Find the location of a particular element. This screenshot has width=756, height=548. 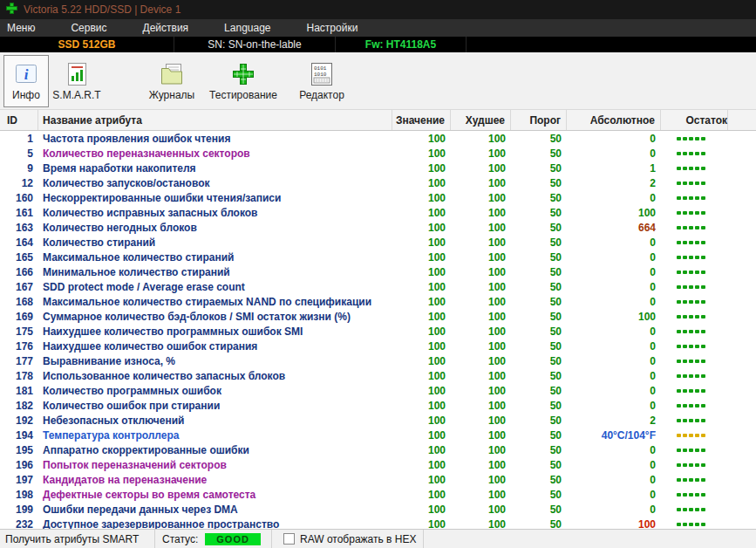

table-row-attr-164: 164Количество стираний100100500 is located at coordinates (378, 243).